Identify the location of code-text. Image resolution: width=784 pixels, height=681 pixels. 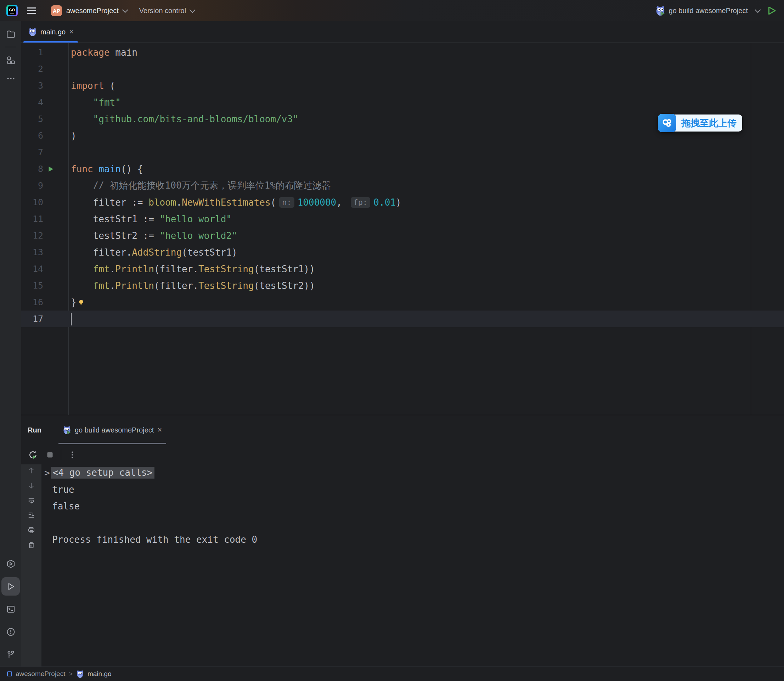
(71, 319).